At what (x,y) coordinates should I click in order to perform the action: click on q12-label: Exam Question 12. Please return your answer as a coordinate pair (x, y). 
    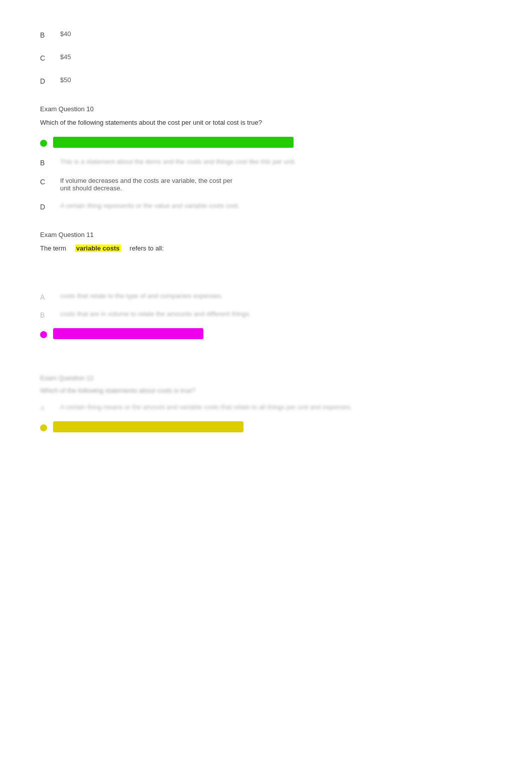
    Looking at the image, I should click on (266, 378).